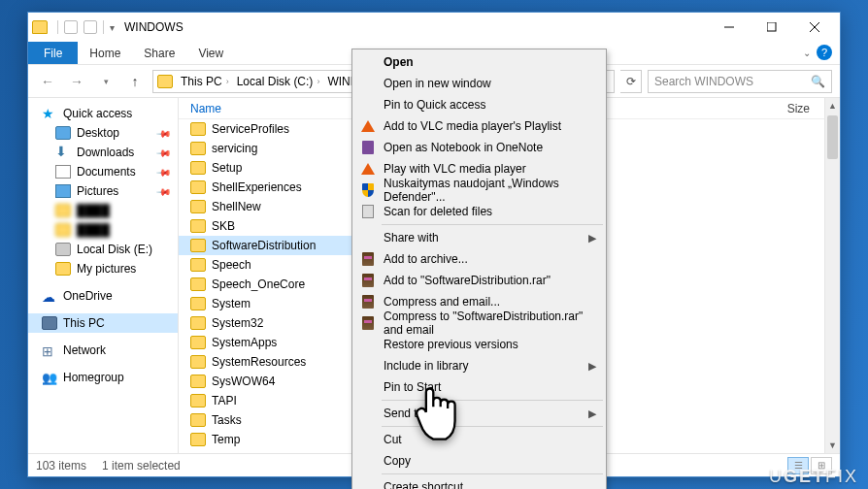 This screenshot has width=868, height=489. I want to click on nav-label: My pictures, so click(107, 269).